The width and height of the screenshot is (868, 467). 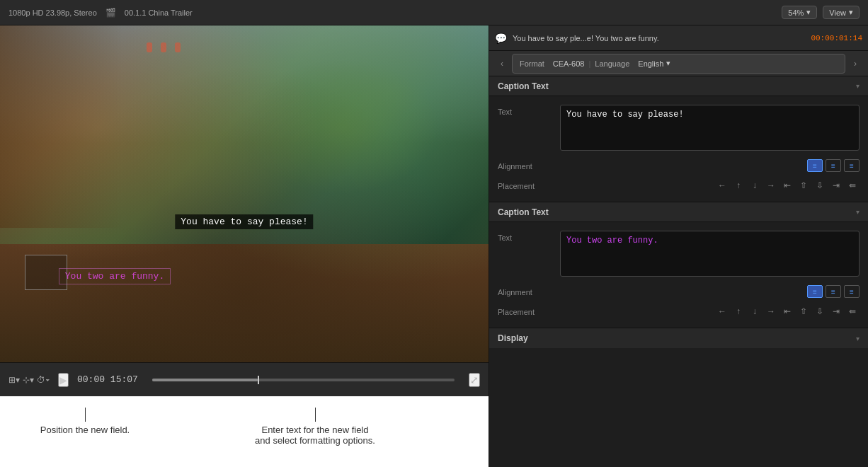 I want to click on section1-title: Caption Text, so click(x=523, y=86).